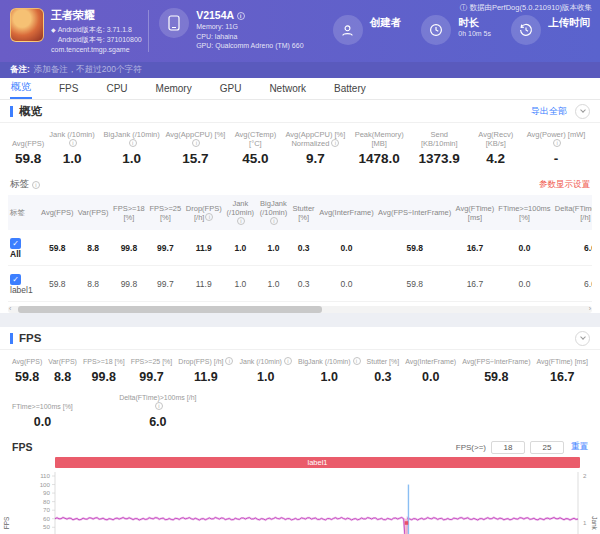  I want to click on upload-label: 上传时间, so click(569, 22).